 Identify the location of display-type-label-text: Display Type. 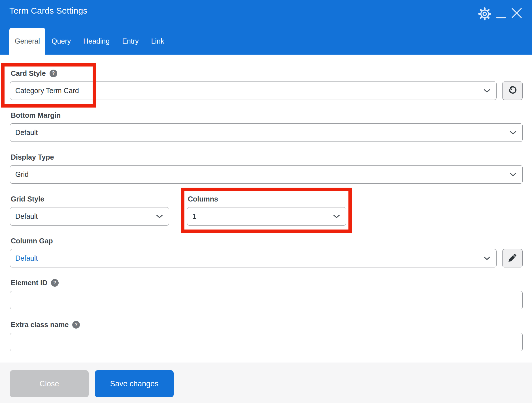
(32, 157).